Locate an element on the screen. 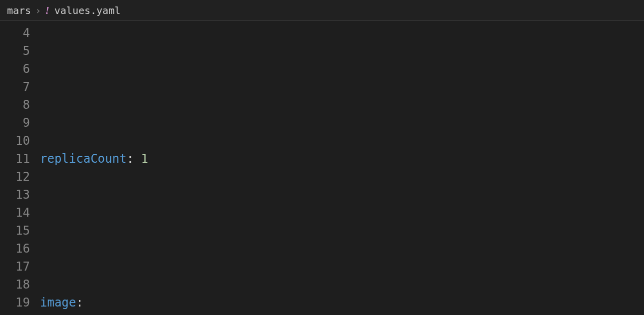 This screenshot has width=644, height=315. line-number: 4 is located at coordinates (15, 33).